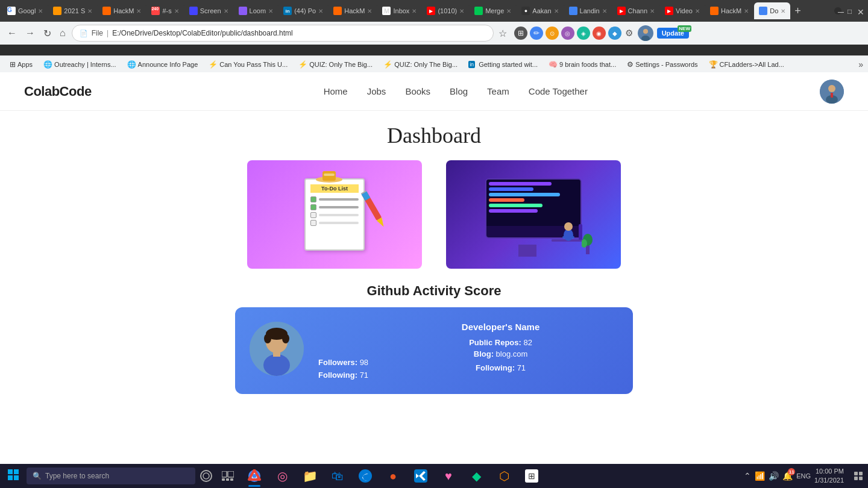  What do you see at coordinates (448, 476) in the screenshot?
I see `taskbar-app-pink: ♥` at bounding box center [448, 476].